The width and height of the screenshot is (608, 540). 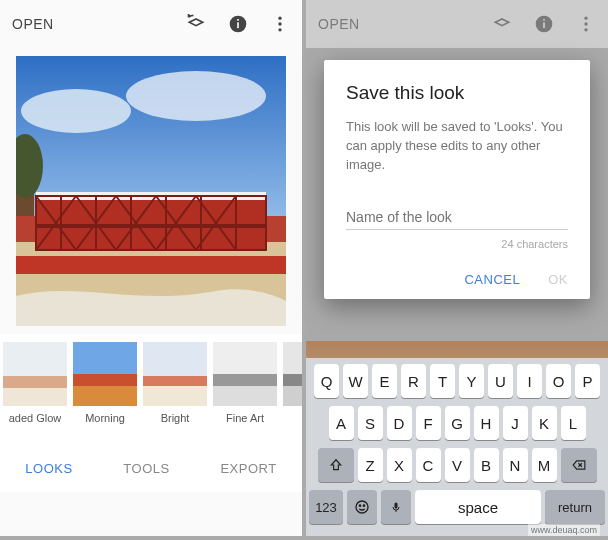 What do you see at coordinates (33, 24) in the screenshot?
I see `open-button: OPEN` at bounding box center [33, 24].